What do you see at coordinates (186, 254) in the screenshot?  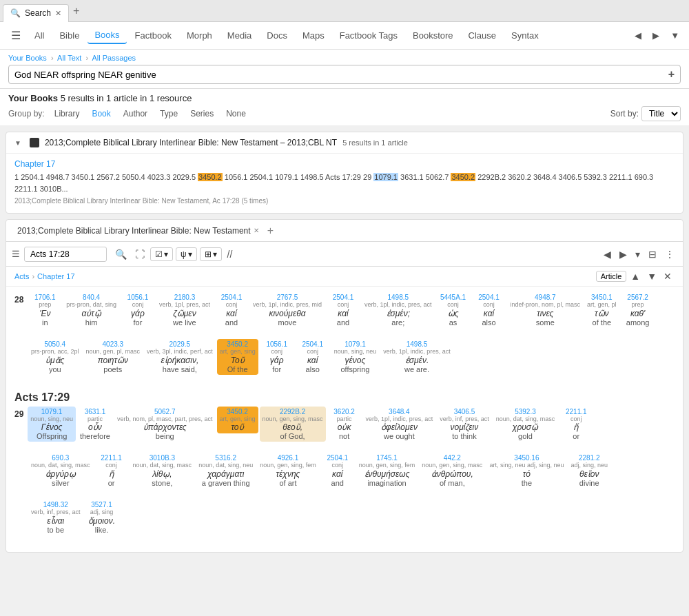 I see `morph-btn: ψ ▾` at bounding box center [186, 254].